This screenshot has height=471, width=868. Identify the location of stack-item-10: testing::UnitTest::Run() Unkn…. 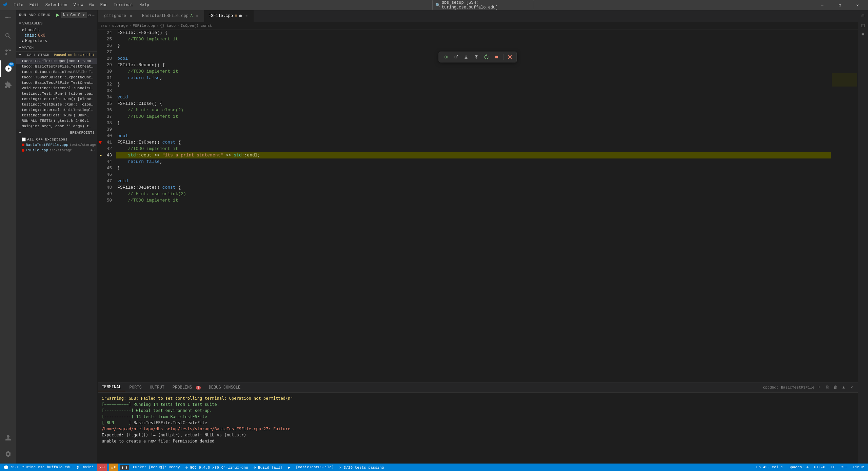
(57, 115).